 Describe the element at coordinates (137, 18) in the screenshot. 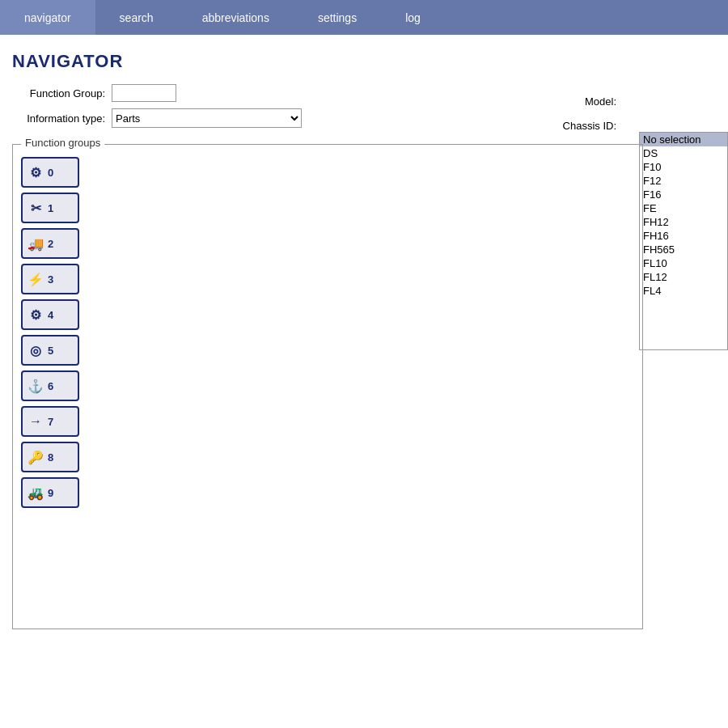

I see `nav-search: search` at that location.